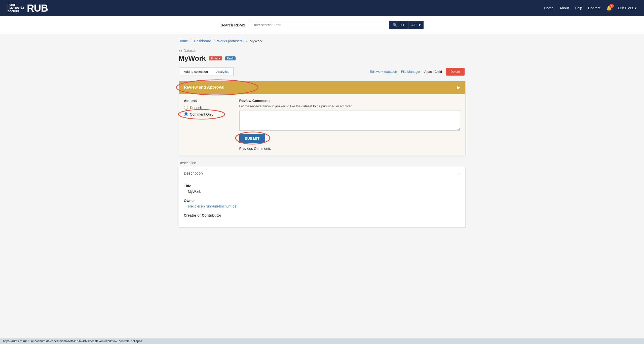 The height and width of the screenshot is (344, 644). What do you see at coordinates (322, 201) in the screenshot?
I see `owner-field-label: Owner` at bounding box center [322, 201].